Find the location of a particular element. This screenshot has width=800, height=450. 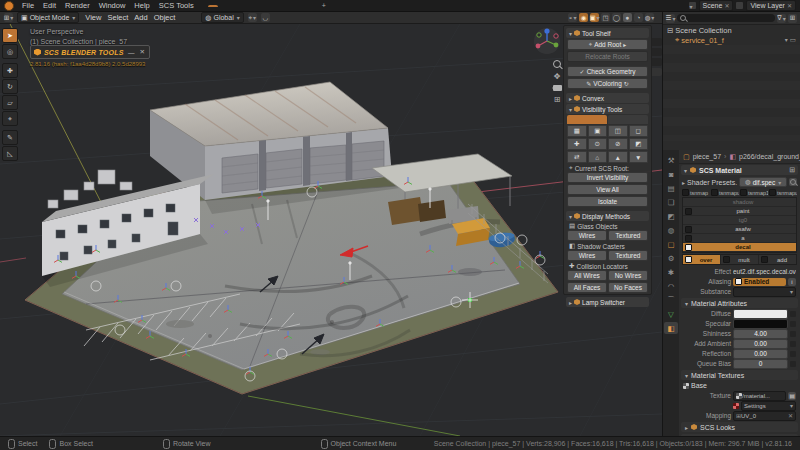

tool-properties-tab: ⚒ is located at coordinates (671, 160).